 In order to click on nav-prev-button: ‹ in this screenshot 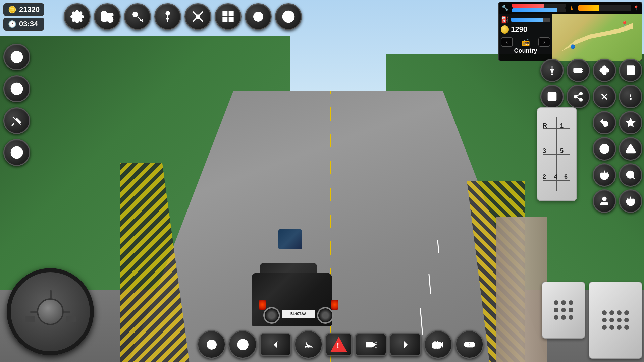, I will do `click(507, 42)`.